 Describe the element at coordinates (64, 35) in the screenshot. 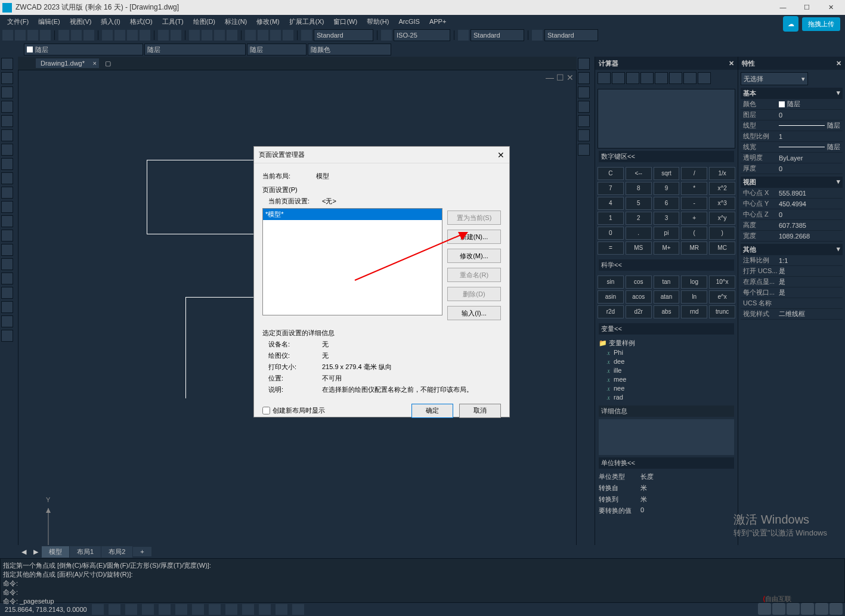

I see `print-icon` at that location.